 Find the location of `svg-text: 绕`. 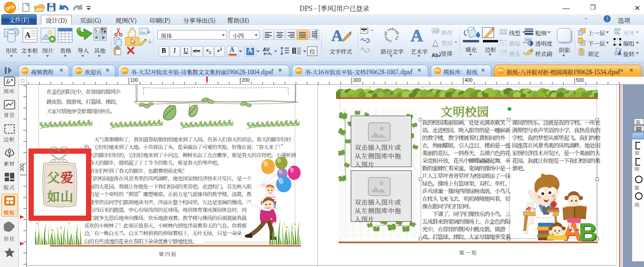

svg-text: 绕 is located at coordinates (637, 205).